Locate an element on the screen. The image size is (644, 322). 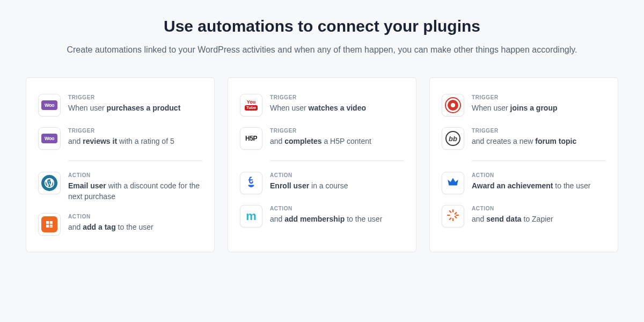
step-text: Award an achievement to the user is located at coordinates (539, 186).